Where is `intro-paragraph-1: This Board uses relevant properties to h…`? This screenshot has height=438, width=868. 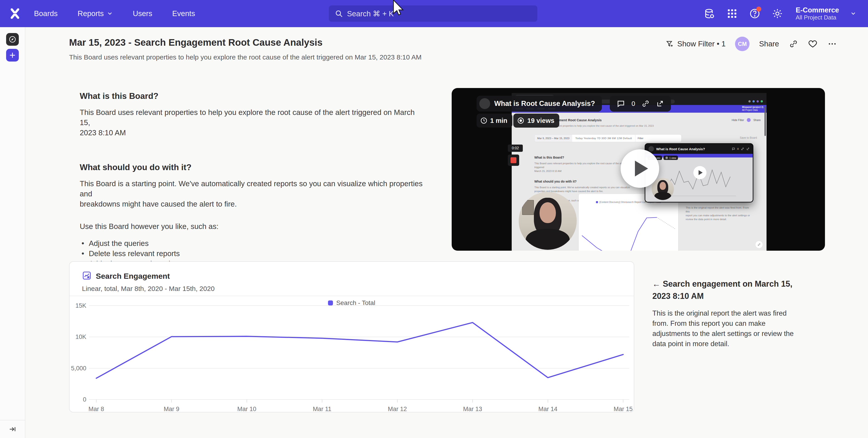 intro-paragraph-1: This Board uses relevant properties to h… is located at coordinates (253, 123).